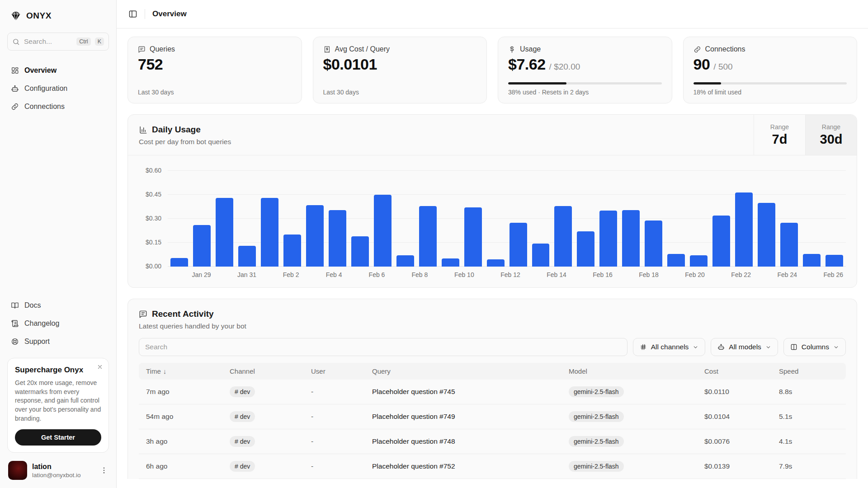 This screenshot has width=868, height=488. I want to click on sidebar-item-connections: Connections, so click(58, 107).